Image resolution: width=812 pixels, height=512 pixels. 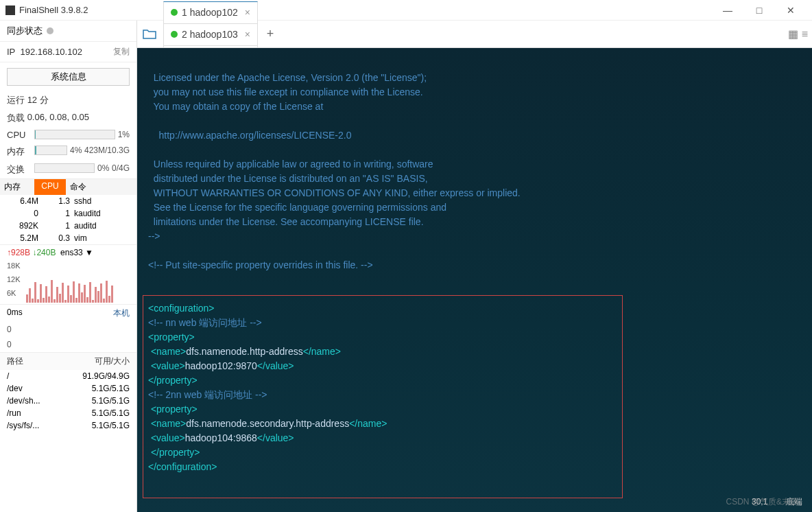 I want to click on latency-z2: 0, so click(x=10, y=345).